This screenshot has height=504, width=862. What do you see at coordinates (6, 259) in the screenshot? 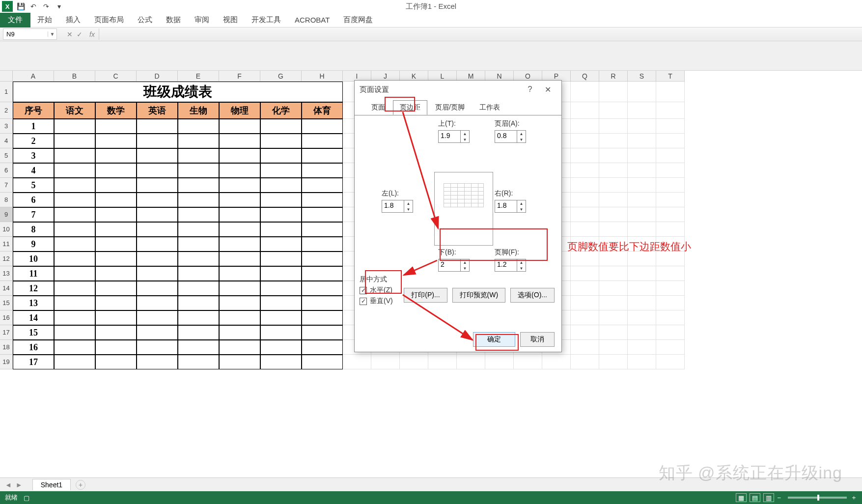
I see `row-header: 12` at bounding box center [6, 259].